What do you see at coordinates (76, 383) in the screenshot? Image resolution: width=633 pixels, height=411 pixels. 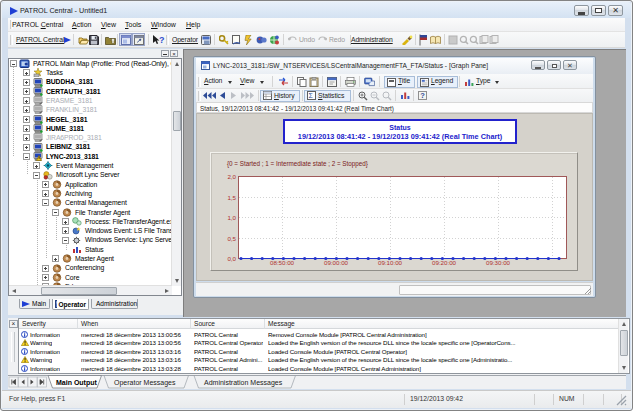 I see `svg-text: Main Output` at bounding box center [76, 383].